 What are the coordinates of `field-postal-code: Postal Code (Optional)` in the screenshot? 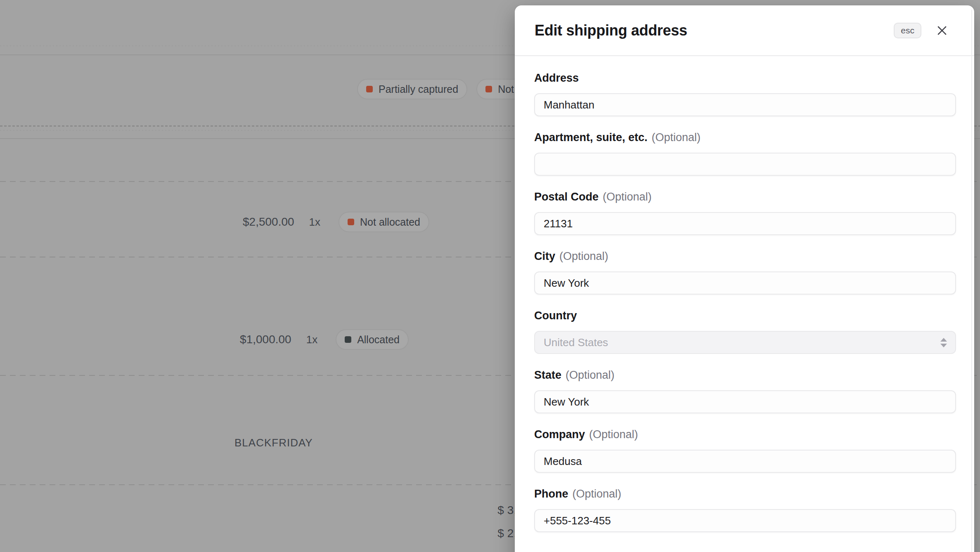 It's located at (745, 212).